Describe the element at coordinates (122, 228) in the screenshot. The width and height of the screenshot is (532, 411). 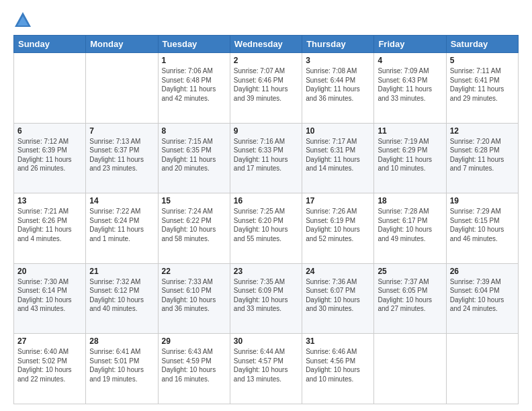
I see `calendar-cell: 14Sunrise: 7:22 AM Sunset: 6:24 PM Dayli…` at that location.